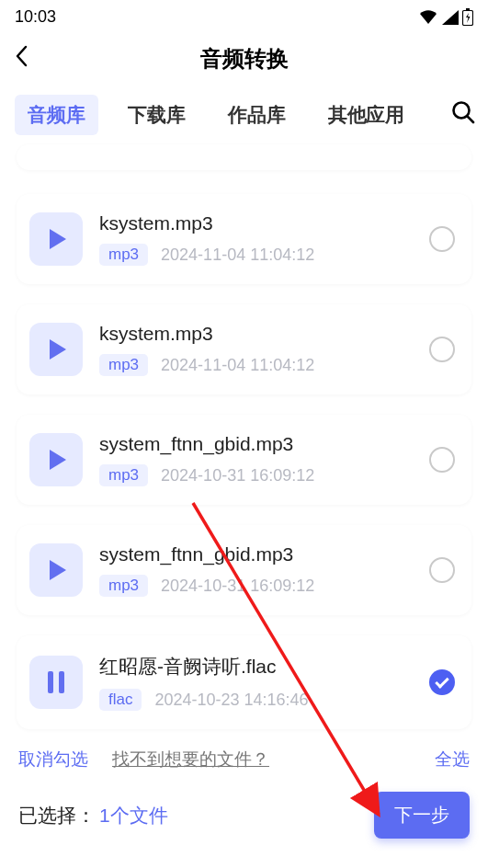  Describe the element at coordinates (466, 116) in the screenshot. I see `search-button` at that location.